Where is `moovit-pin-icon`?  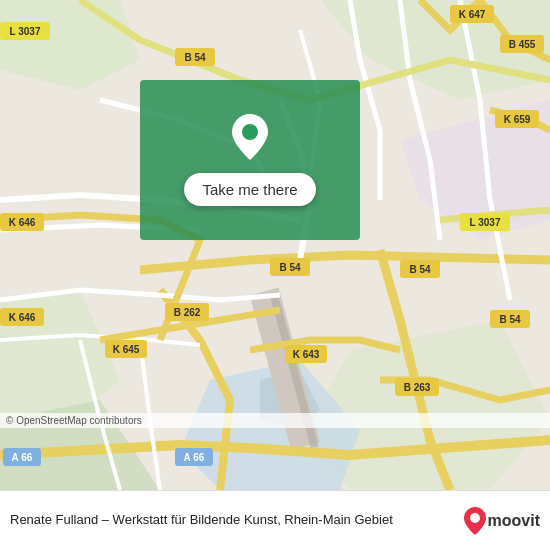
moovit-pin-icon is located at coordinates (475, 521).